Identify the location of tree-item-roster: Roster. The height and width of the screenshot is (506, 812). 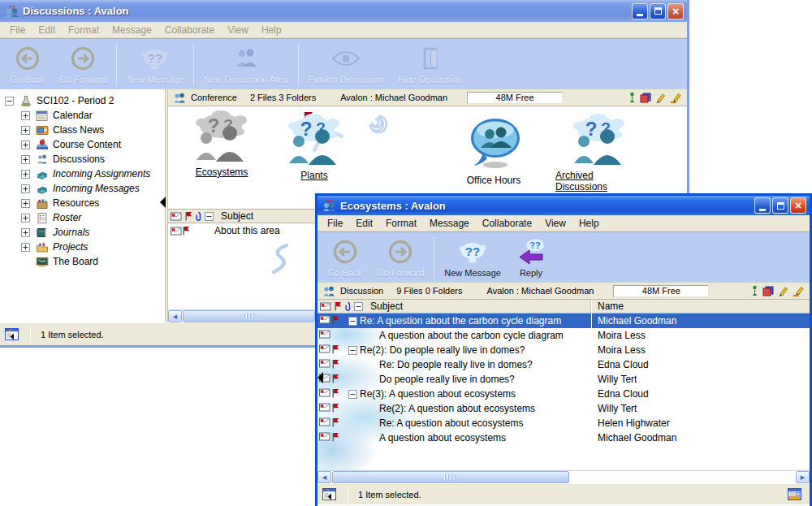
(83, 218).